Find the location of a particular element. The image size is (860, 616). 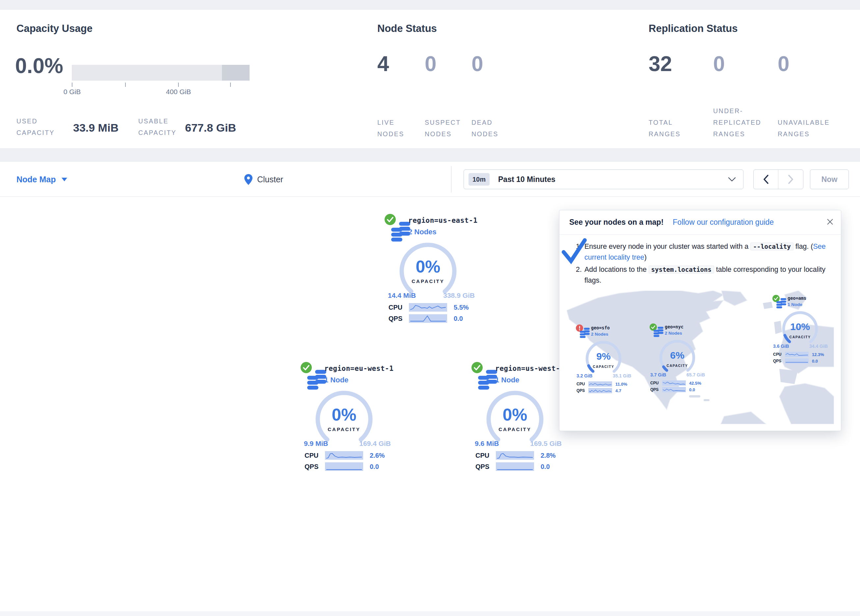

used-capacity: 3.2 GiB is located at coordinates (584, 376).